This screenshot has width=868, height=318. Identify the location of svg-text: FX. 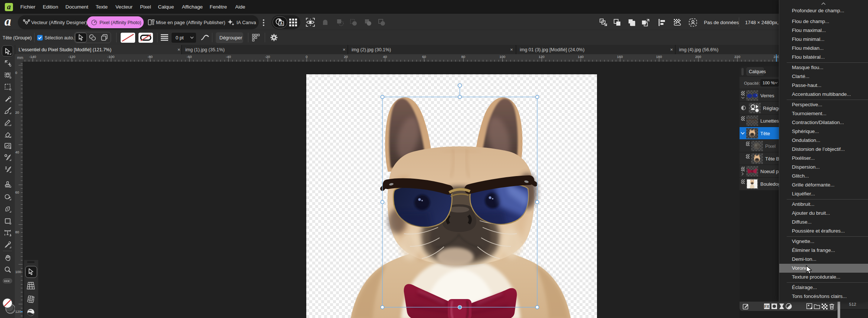
(767, 306).